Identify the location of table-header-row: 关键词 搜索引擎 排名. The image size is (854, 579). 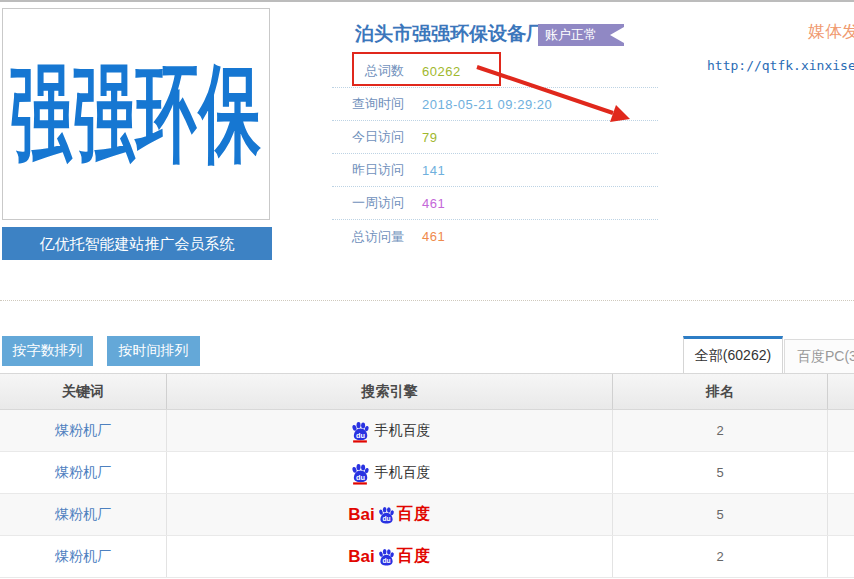
(427, 392).